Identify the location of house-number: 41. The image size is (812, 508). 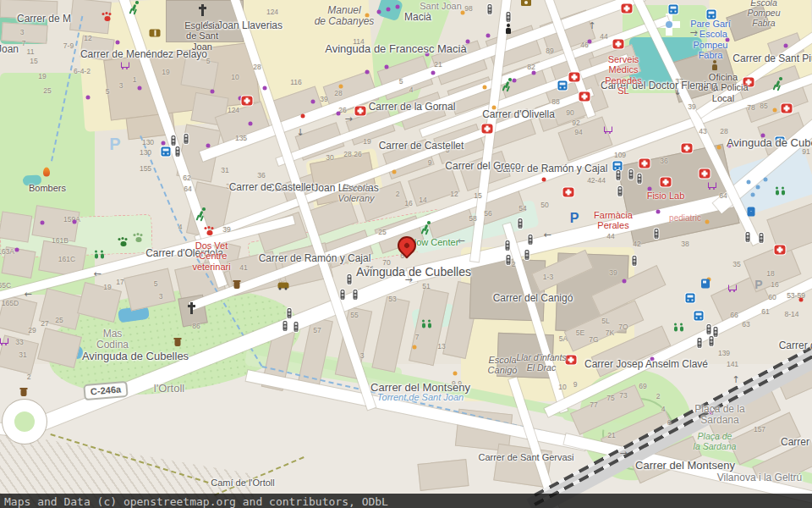
(244, 268).